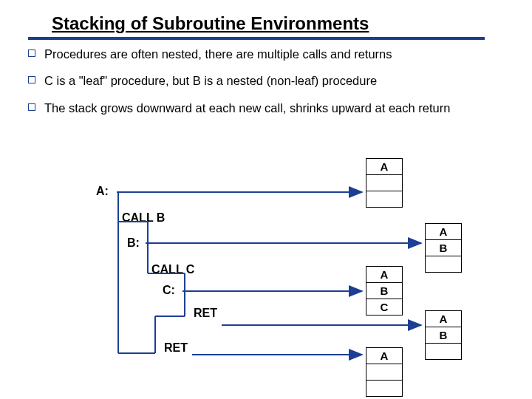 Image resolution: width=532 pixels, height=399 pixels. I want to click on label-B: B:, so click(133, 243).